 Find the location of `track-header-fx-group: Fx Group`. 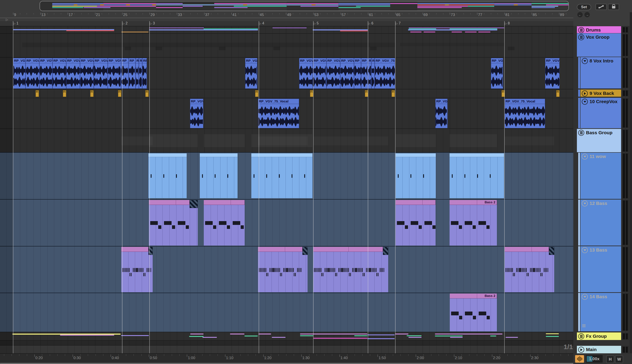

track-header-fx-group: Fx Group is located at coordinates (599, 336).